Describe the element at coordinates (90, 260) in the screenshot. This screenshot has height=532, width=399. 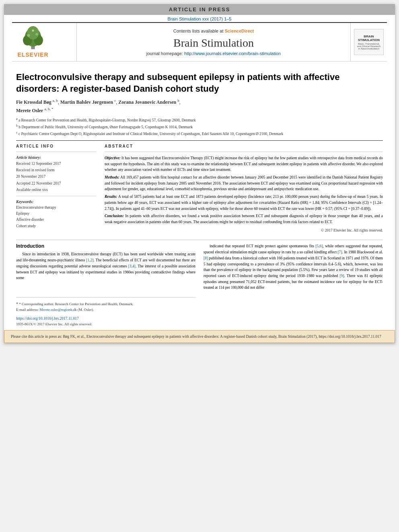
I see `ref-1-2: [1,2]` at that location.